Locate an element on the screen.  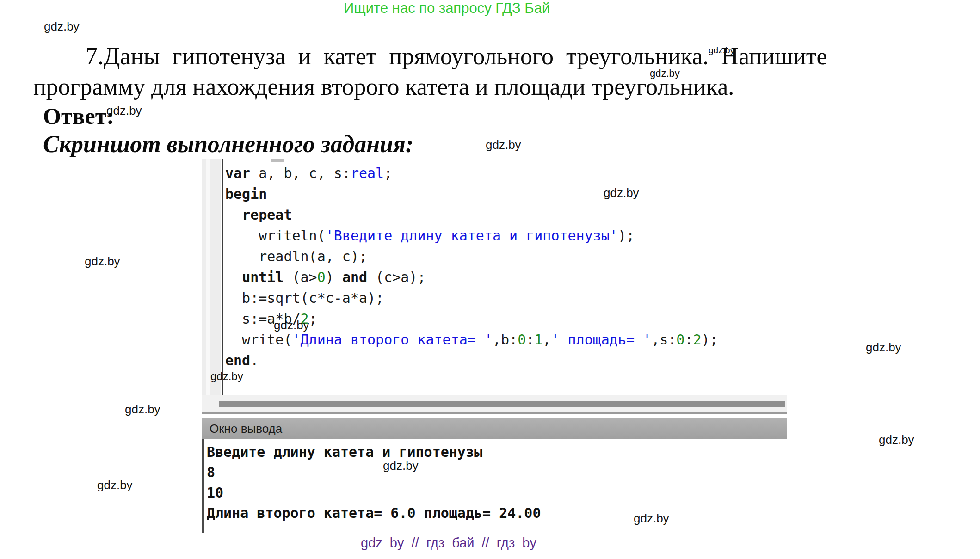
code-token: begin is located at coordinates (246, 194).